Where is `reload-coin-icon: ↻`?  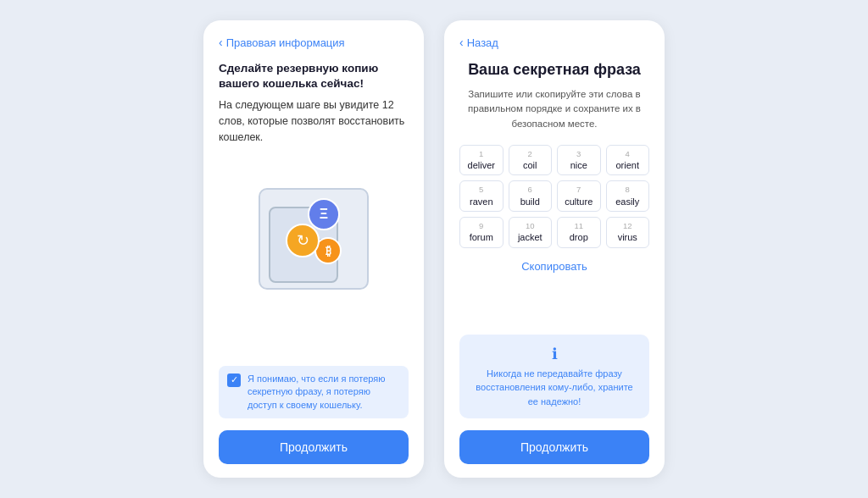
reload-coin-icon: ↻ is located at coordinates (303, 241).